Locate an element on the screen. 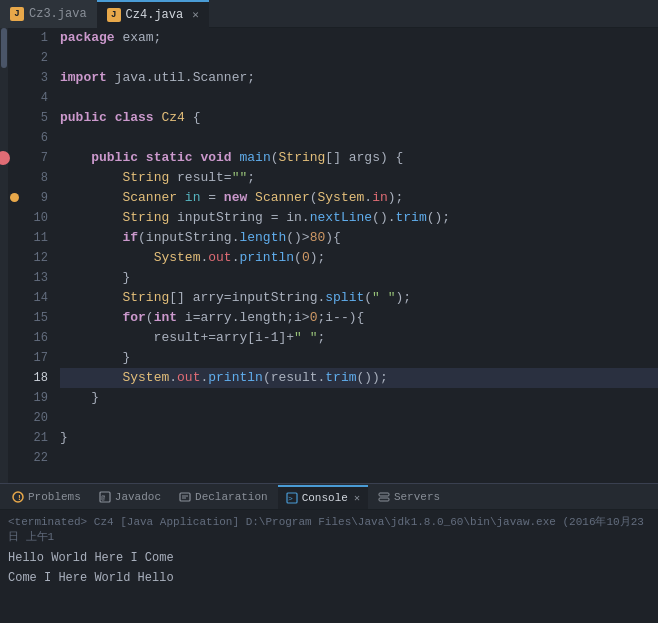 This screenshot has width=658, height=623. problems-label: Problems is located at coordinates (54, 497).